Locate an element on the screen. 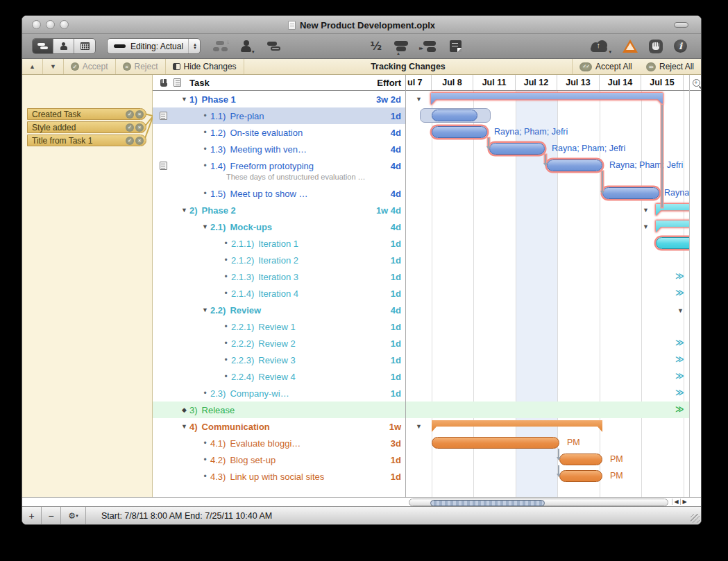  task-row: •2.2.4)Review 41d is located at coordinates (279, 377).